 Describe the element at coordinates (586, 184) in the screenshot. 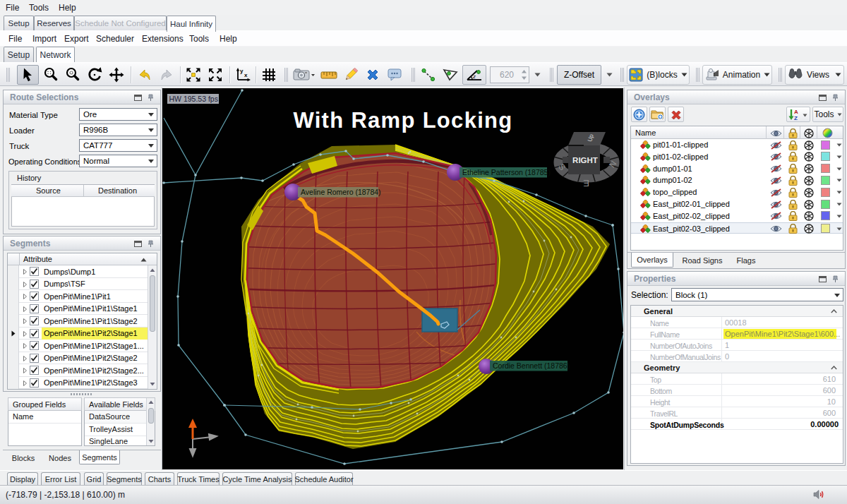

I see `svg-text: E` at that location.